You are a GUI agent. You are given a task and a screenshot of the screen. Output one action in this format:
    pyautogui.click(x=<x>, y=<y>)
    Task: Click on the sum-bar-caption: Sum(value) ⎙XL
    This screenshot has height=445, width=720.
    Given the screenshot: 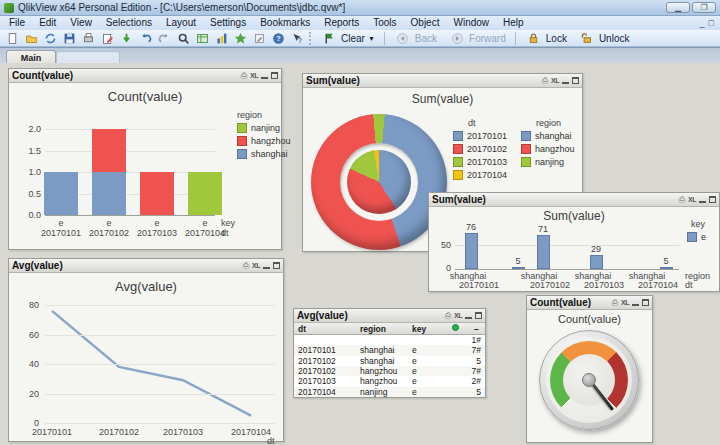 What is the action you would take?
    pyautogui.click(x=574, y=200)
    